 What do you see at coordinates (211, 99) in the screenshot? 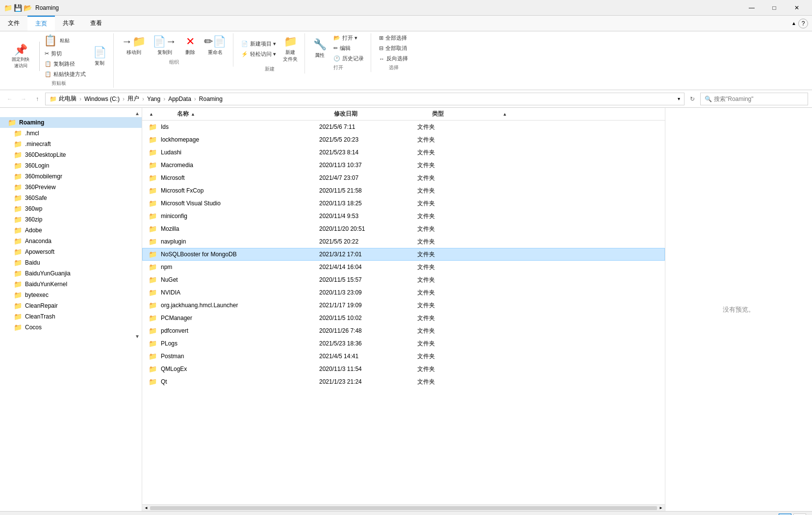
I see `path-roaming: Roaming` at bounding box center [211, 99].